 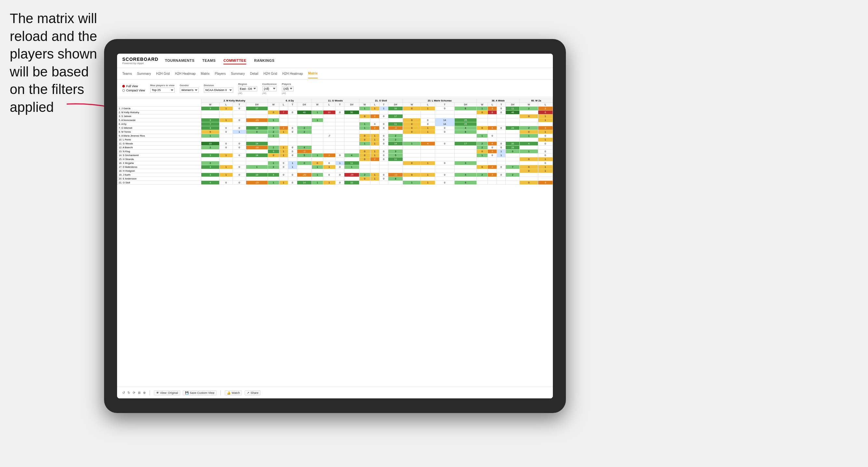 I want to click on save-icon: 💾, so click(x=187, y=393).